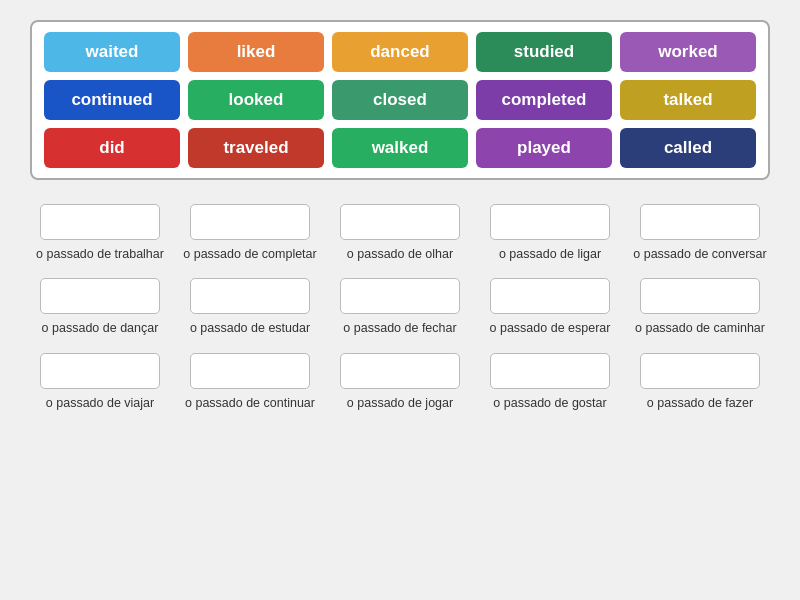 This screenshot has width=800, height=600. Describe the element at coordinates (400, 52) in the screenshot. I see `word-chip-danced: danced` at that location.